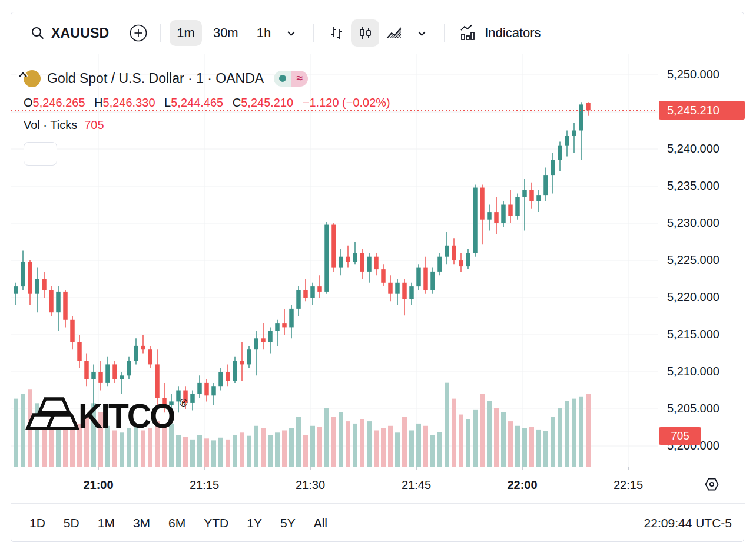 The height and width of the screenshot is (555, 756). I want to click on time-axis: 21:0021:1521:3021:4522:0022:15, so click(378, 485).